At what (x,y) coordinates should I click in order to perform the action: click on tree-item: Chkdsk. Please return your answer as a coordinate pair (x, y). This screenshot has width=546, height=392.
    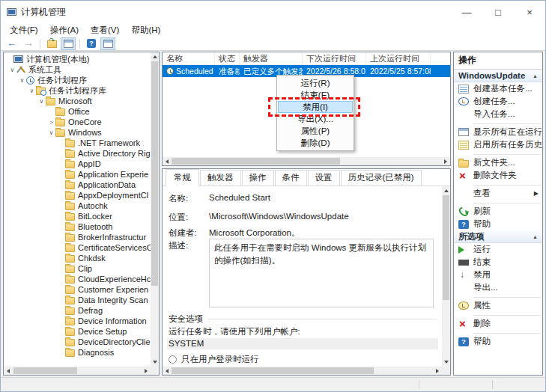
    Looking at the image, I should click on (77, 258).